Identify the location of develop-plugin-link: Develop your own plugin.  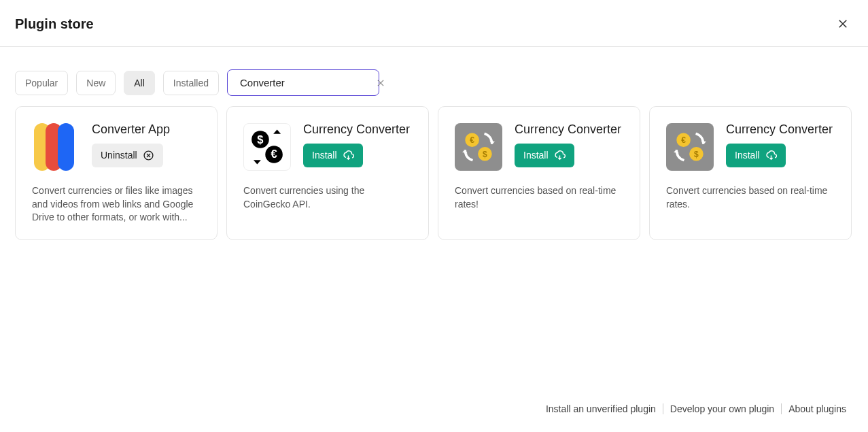
(722, 409).